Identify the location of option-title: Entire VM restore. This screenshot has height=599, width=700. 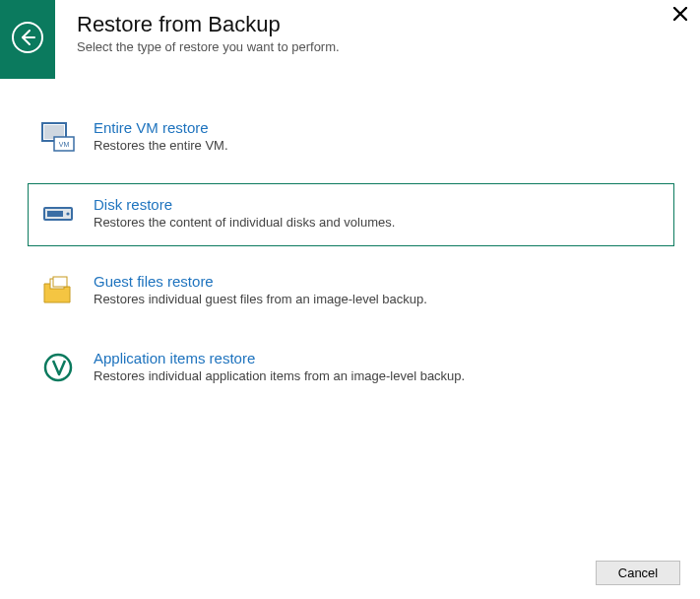
(161, 128).